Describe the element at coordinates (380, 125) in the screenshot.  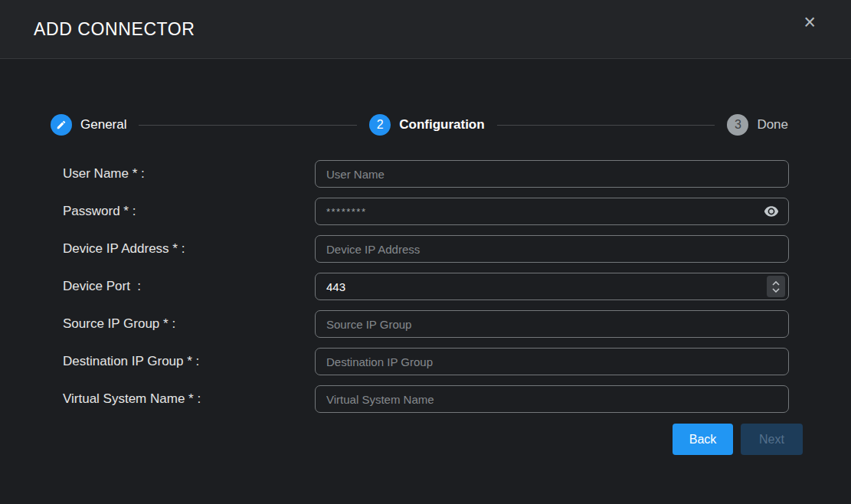
I see `step-configuration-circle: 2` at that location.